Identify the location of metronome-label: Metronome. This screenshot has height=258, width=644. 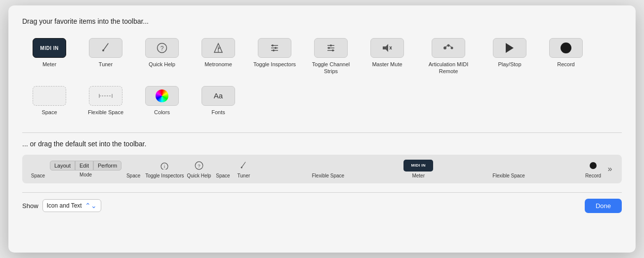
(218, 64).